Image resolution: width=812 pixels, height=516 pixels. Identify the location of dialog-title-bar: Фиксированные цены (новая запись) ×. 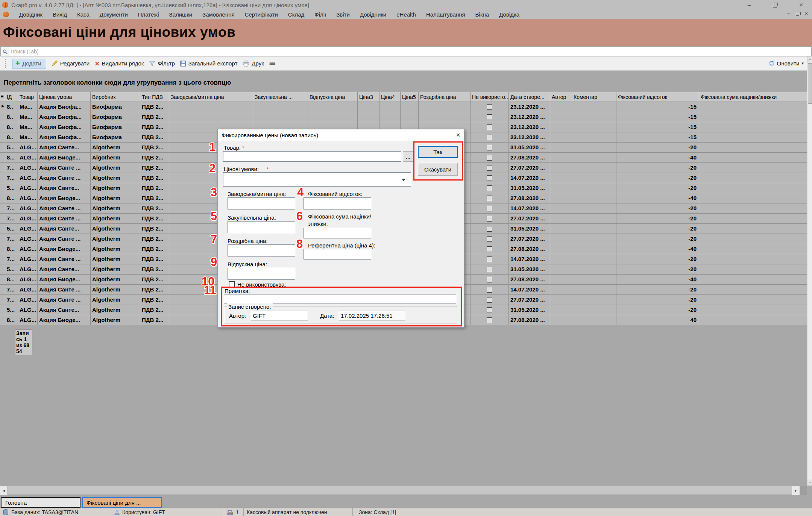
(341, 135).